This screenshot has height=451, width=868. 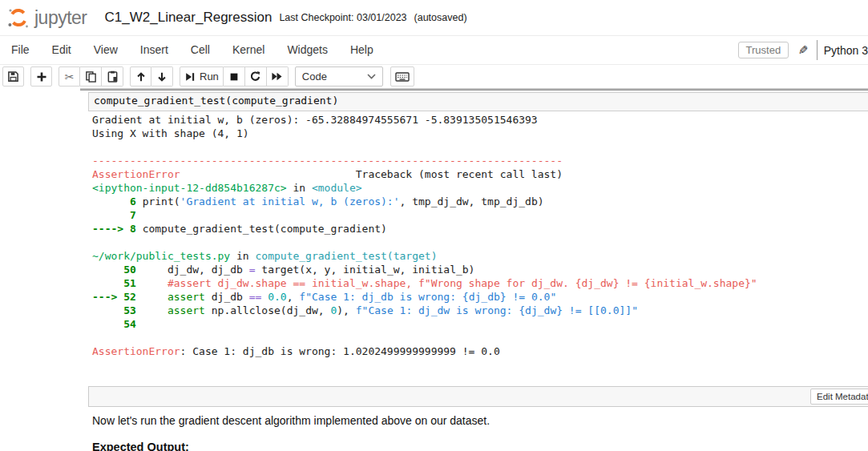 I want to click on output-line: 53 assert np.allclose(dj_dw, 0), f"Case …, so click(x=479, y=311).